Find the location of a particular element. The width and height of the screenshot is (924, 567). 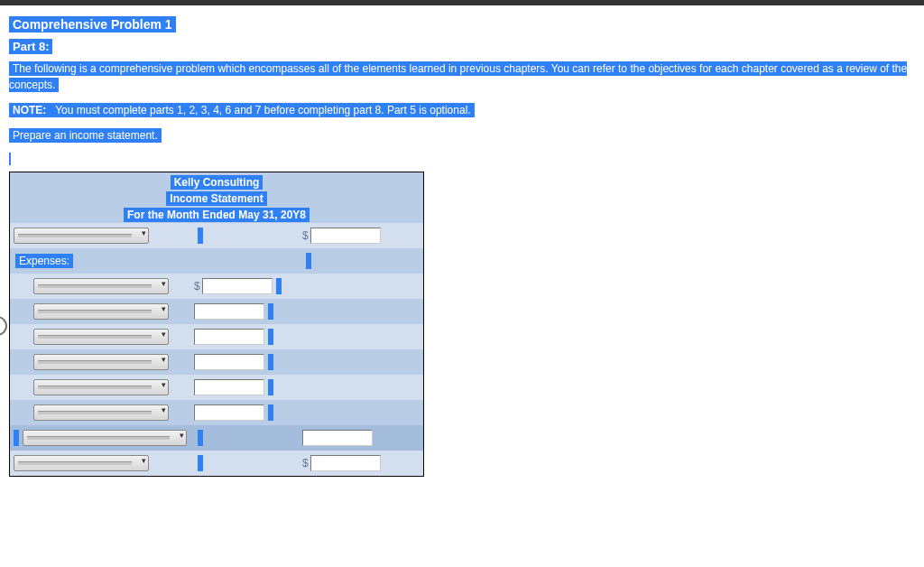

note-label: NOTE: is located at coordinates (29, 110).